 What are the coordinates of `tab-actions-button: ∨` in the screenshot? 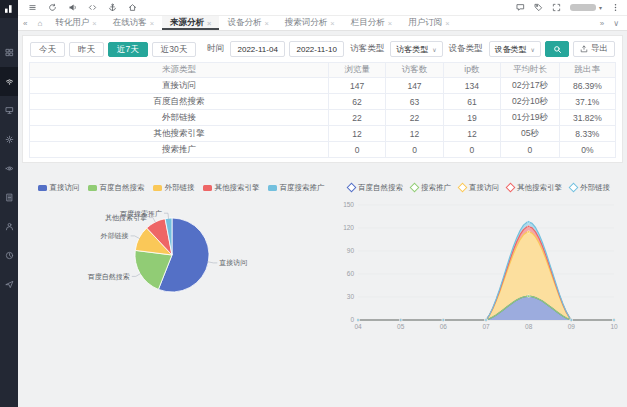 It's located at (616, 24).